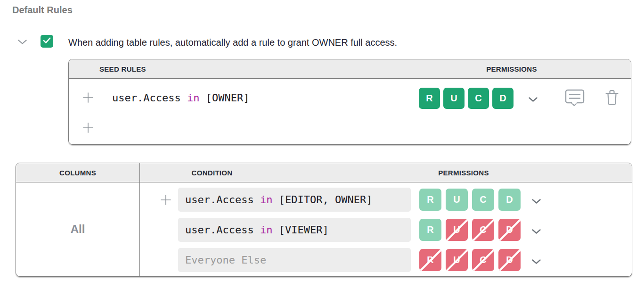  What do you see at coordinates (122, 69) in the screenshot?
I see `seed-rules-column-header: SEED RULES` at bounding box center [122, 69].